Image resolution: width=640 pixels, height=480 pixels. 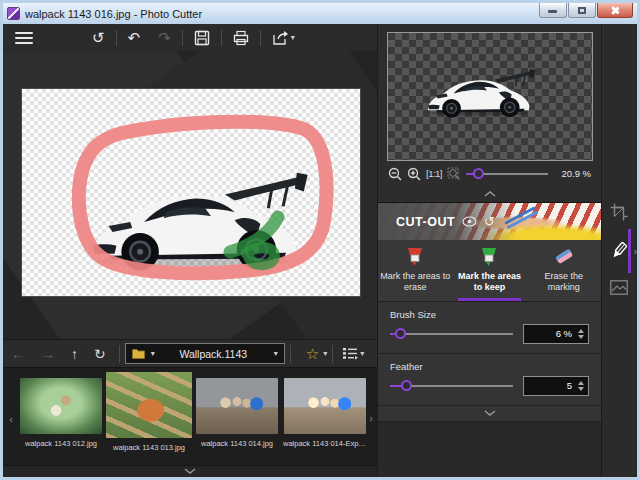 What do you see at coordinates (325, 444) in the screenshot?
I see `thumbnail-filename: walpack 1143 014-Exposure...` at bounding box center [325, 444].